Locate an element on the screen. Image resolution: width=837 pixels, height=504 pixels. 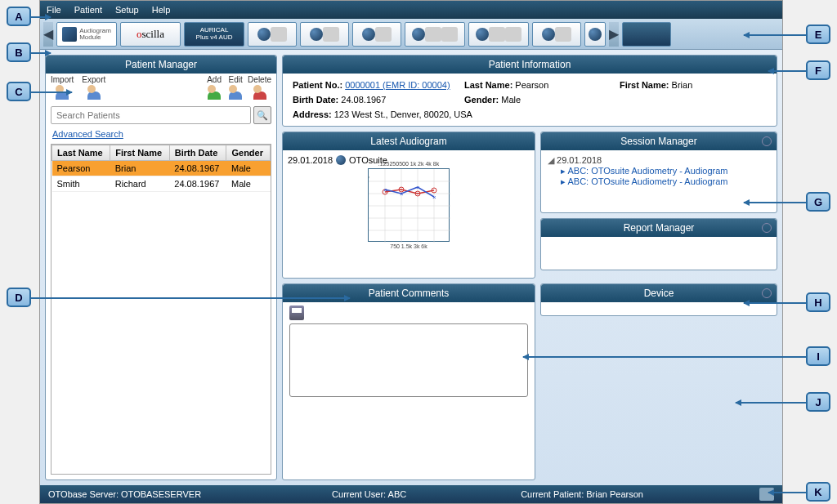
toolbar-aurical: AURICAL Plus v4 AUD is located at coordinates (214, 34).